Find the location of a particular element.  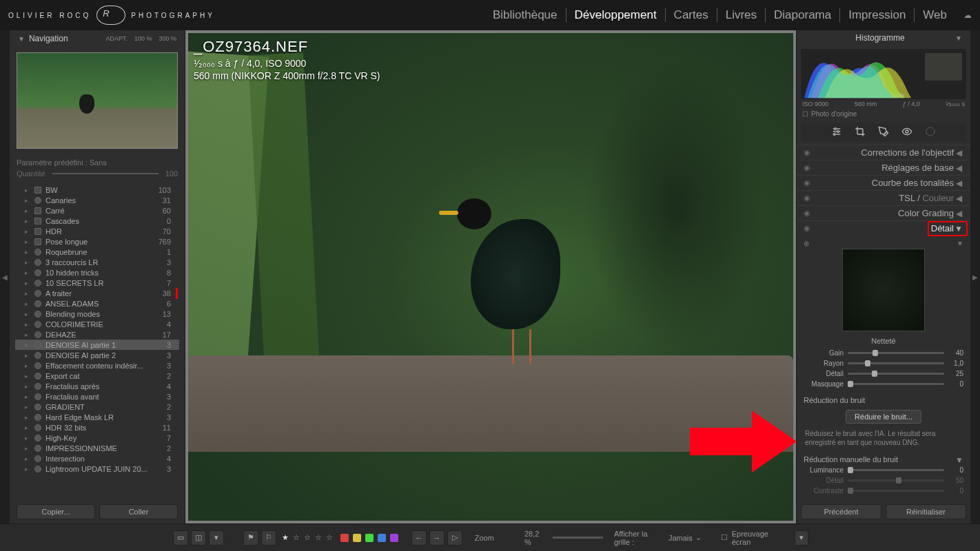

preset-amount-slider: Quantité 100 is located at coordinates (97, 174).